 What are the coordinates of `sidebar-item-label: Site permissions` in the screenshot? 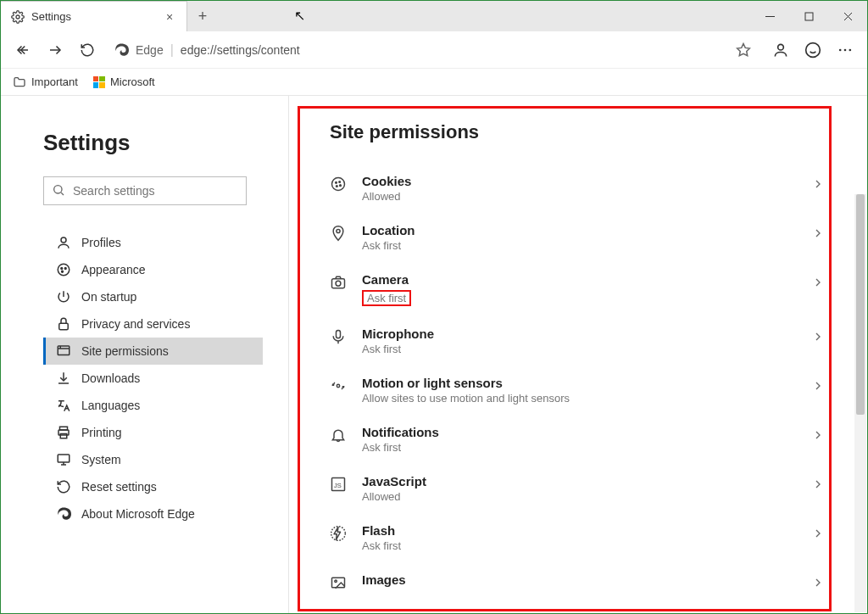 It's located at (125, 351).